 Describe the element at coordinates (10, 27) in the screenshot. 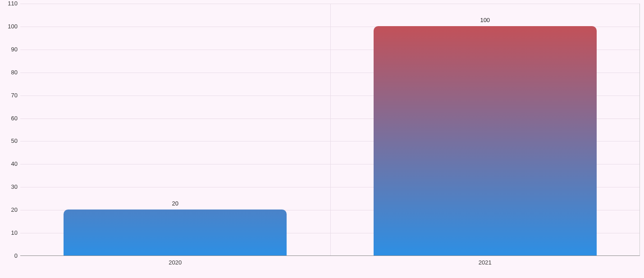

I see `y-tick-label: 100` at that location.